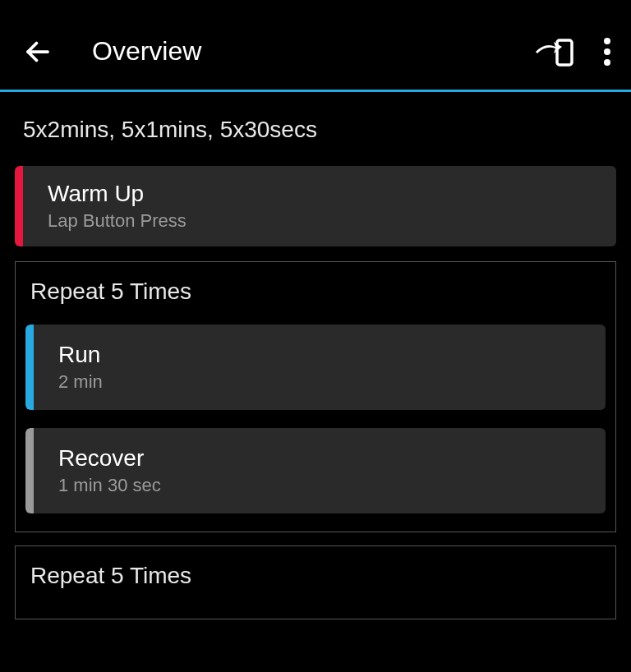 This screenshot has height=672, width=631. What do you see at coordinates (554, 52) in the screenshot?
I see `send-to-device-button` at bounding box center [554, 52].